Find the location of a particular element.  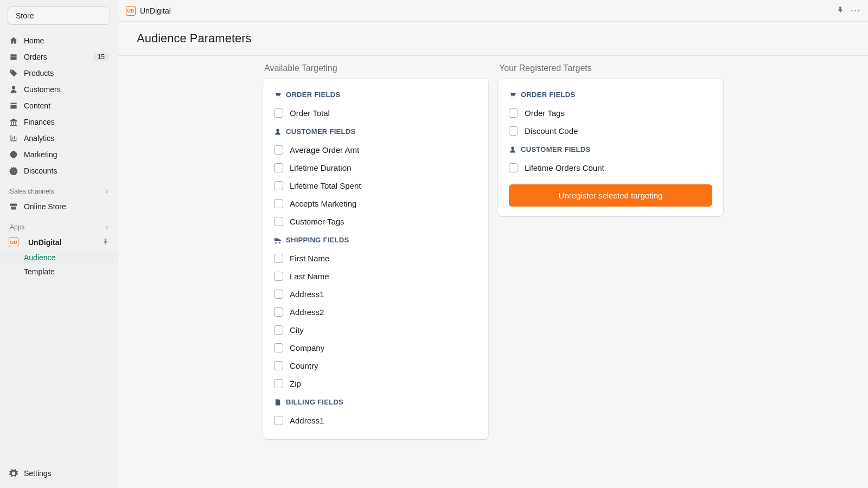

field-lifetime-total-spent: Lifetime Total Spent is located at coordinates (375, 185).